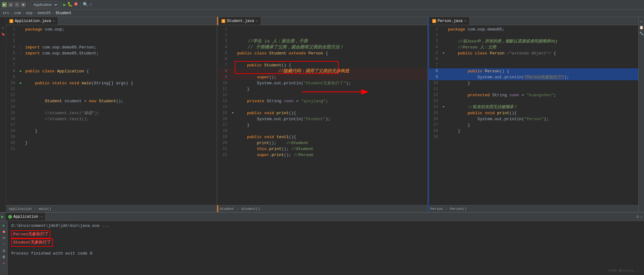  I want to click on tab3-close: ✕, so click(465, 21).